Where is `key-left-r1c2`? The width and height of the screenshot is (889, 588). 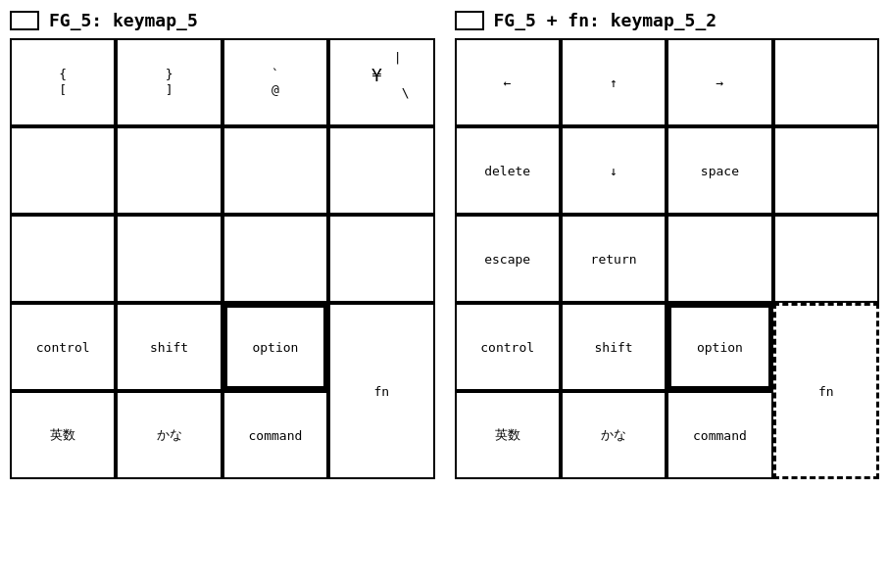
key-left-r1c2 is located at coordinates (275, 171).